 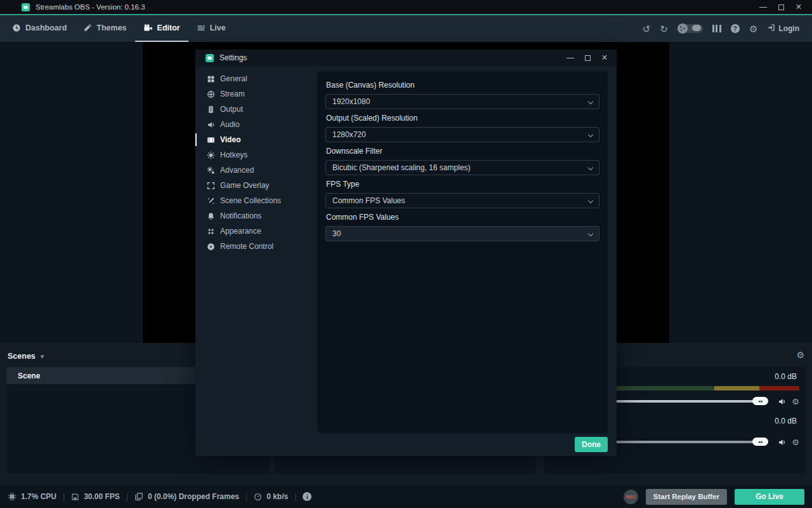 What do you see at coordinates (717, 29) in the screenshot?
I see `layout-columns-icon` at bounding box center [717, 29].